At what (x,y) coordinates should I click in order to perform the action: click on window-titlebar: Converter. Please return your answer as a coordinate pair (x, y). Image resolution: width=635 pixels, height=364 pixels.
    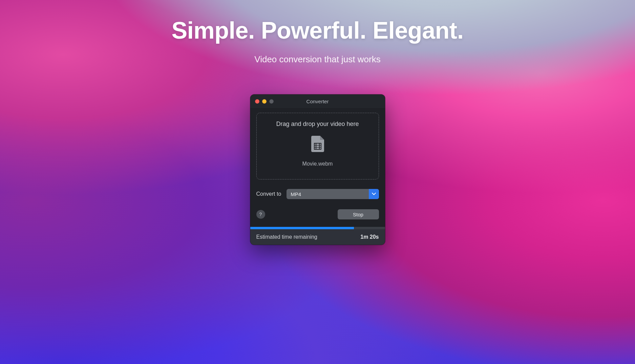
    Looking at the image, I should click on (318, 101).